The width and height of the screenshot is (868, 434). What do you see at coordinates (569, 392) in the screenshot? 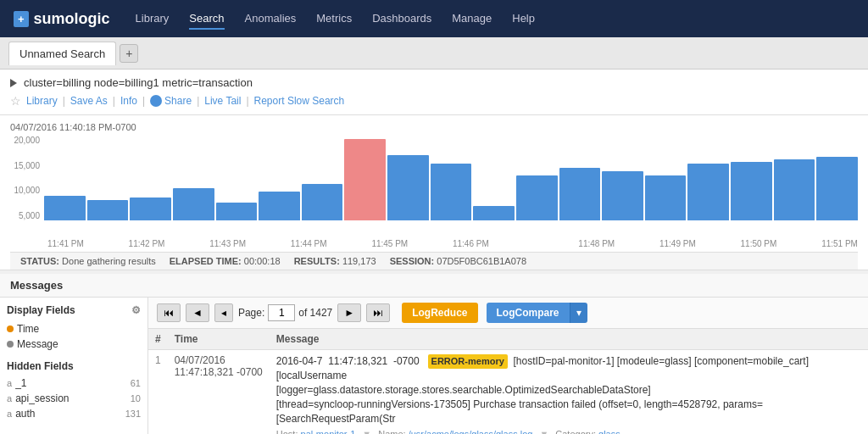
I see `msg-cell-1: 2016-04-7 11:47:18,321 -0700 ERROR-memor…` at bounding box center [569, 392].